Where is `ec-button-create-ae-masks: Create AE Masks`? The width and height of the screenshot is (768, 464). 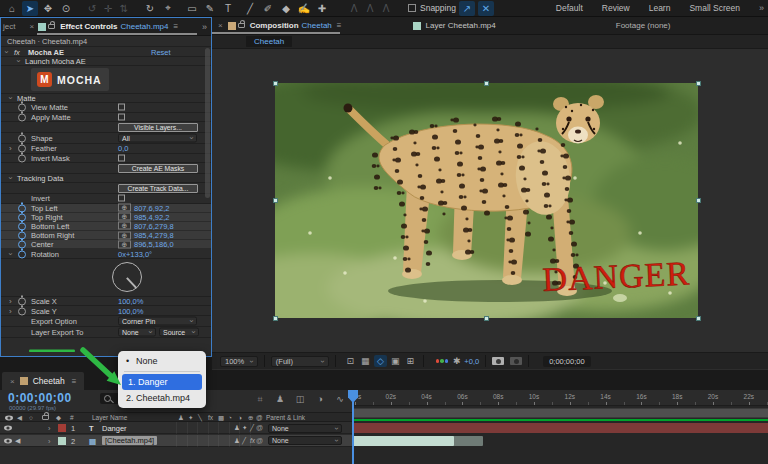
ec-button-create-ae-masks: Create AE Masks is located at coordinates (158, 168).